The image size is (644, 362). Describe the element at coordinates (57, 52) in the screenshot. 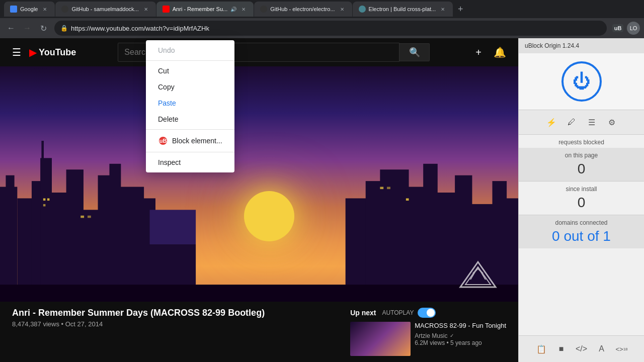

I see `youtube-logo-text: YouTube` at that location.